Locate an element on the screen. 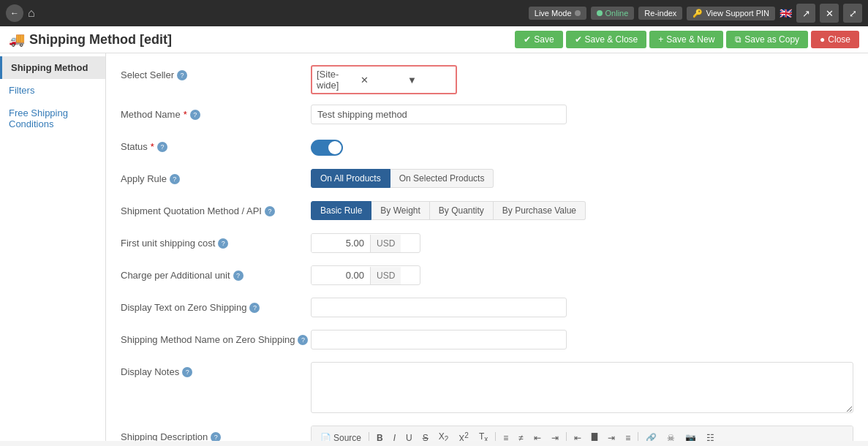 This screenshot has height=446, width=868. first-unit-help: ? is located at coordinates (223, 243).